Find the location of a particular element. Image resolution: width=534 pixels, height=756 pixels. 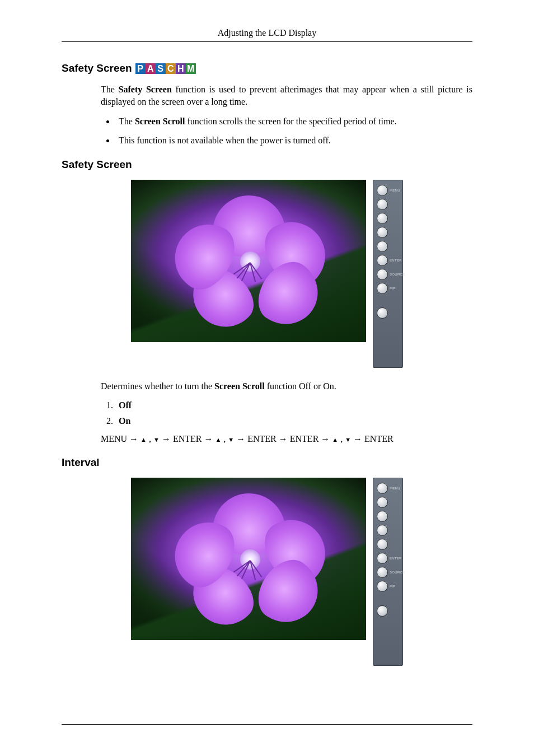

badge-m: M is located at coordinates (191, 68).